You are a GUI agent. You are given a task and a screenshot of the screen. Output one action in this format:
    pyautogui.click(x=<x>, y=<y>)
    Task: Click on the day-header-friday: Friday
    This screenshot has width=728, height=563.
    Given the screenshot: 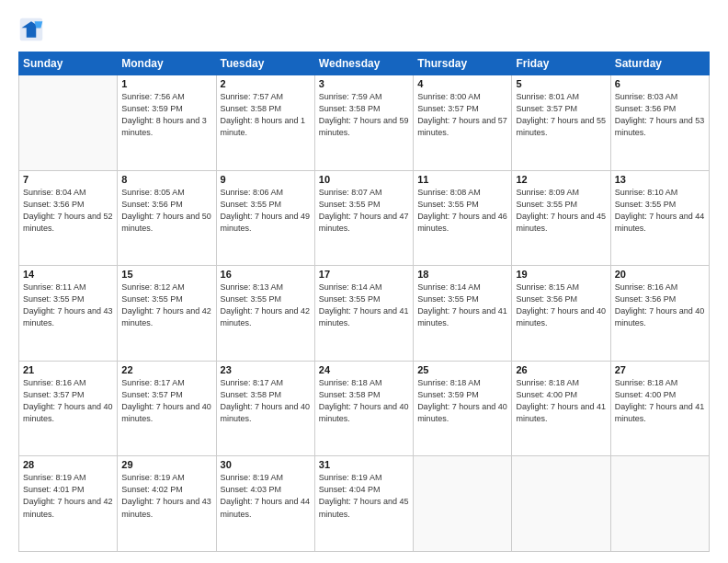 What is the action you would take?
    pyautogui.click(x=561, y=64)
    